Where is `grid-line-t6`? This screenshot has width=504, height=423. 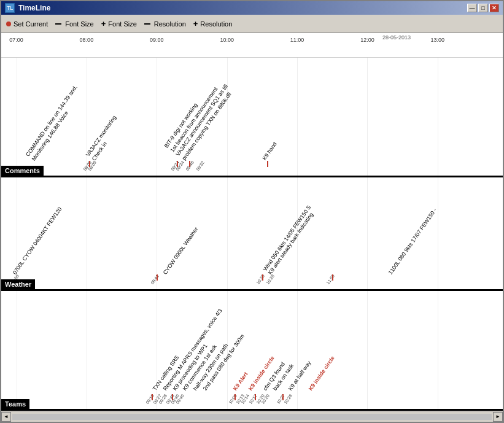 grid-line-t6 is located at coordinates (367, 350).